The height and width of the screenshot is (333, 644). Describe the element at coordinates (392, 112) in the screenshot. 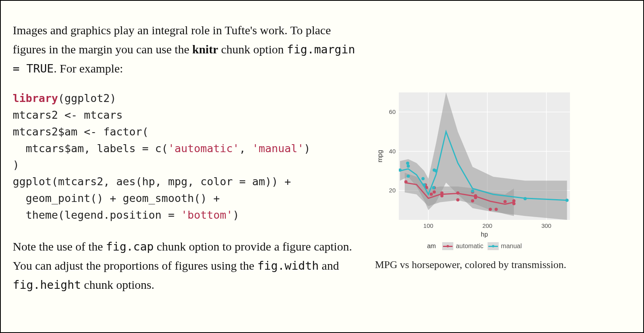

I see `svg-text: 60` at that location.